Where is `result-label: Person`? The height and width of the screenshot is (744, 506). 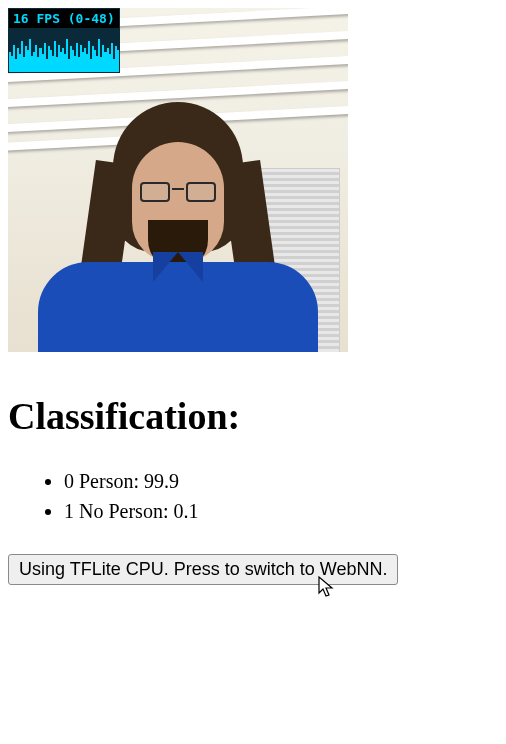
result-label: Person is located at coordinates (106, 481).